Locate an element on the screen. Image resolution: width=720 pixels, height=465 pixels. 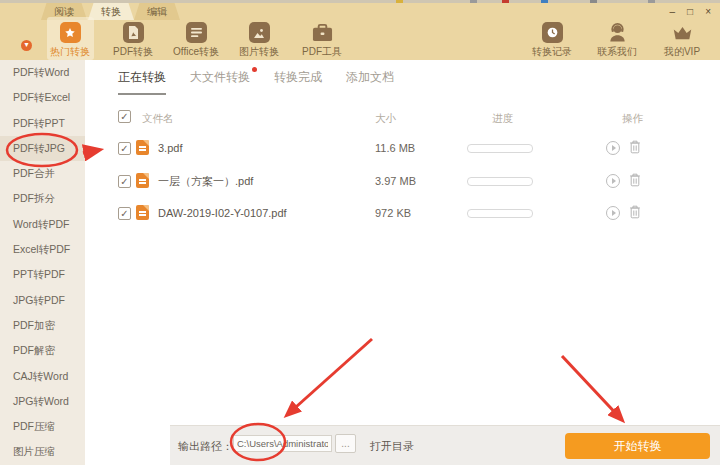
close-button: × is located at coordinates (708, 12).